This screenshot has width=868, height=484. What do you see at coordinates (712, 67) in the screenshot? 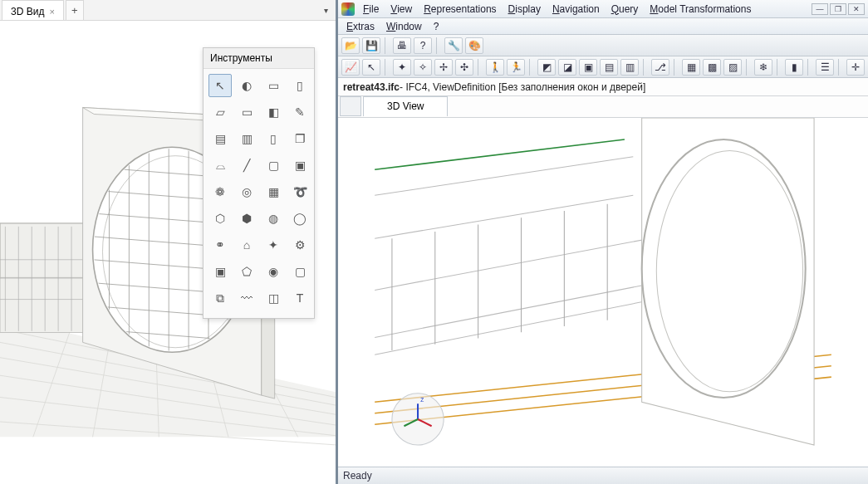
I see `tbtn-grid2: ▩` at bounding box center [712, 67].